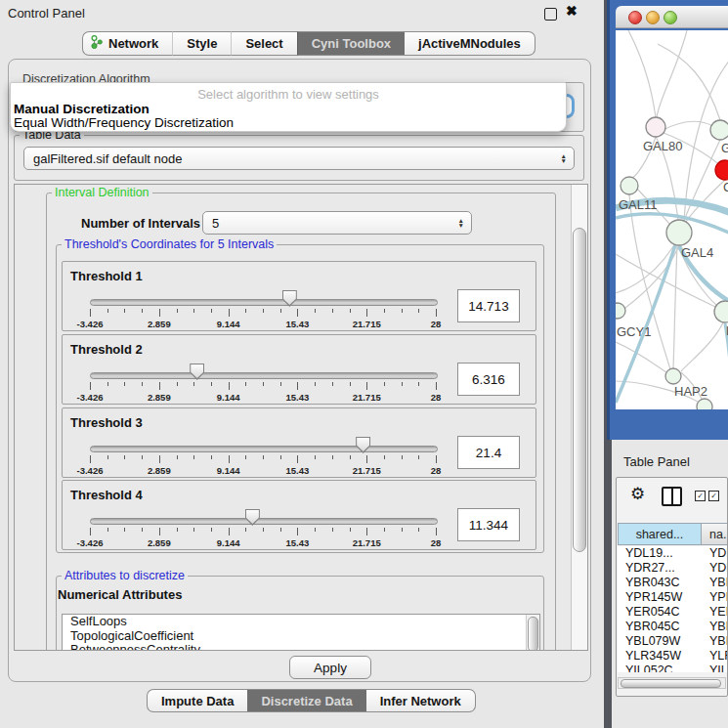 The width and height of the screenshot is (728, 728). Describe the element at coordinates (660, 553) in the screenshot. I see `table-cell: YDL19...` at that location.